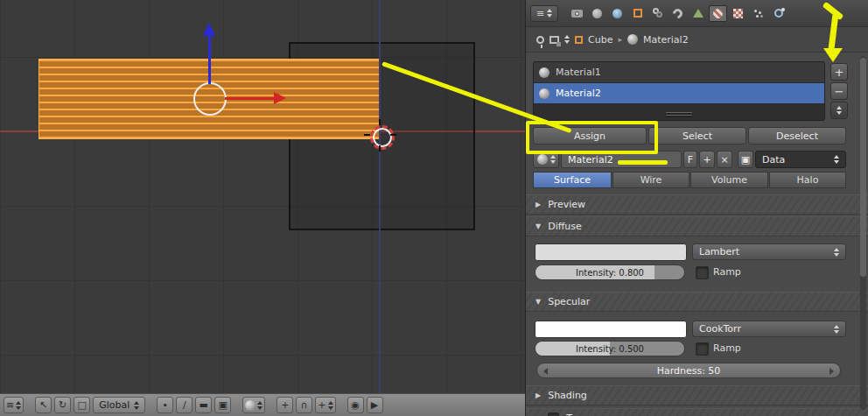 This screenshot has width=868, height=416. Describe the element at coordinates (679, 73) in the screenshot. I see `material-slot-item: Material1` at that location.